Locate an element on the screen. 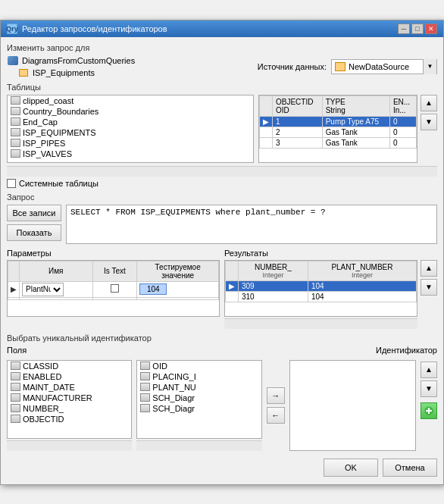  params-col-testval: Тестируемоезначение is located at coordinates (178, 271).